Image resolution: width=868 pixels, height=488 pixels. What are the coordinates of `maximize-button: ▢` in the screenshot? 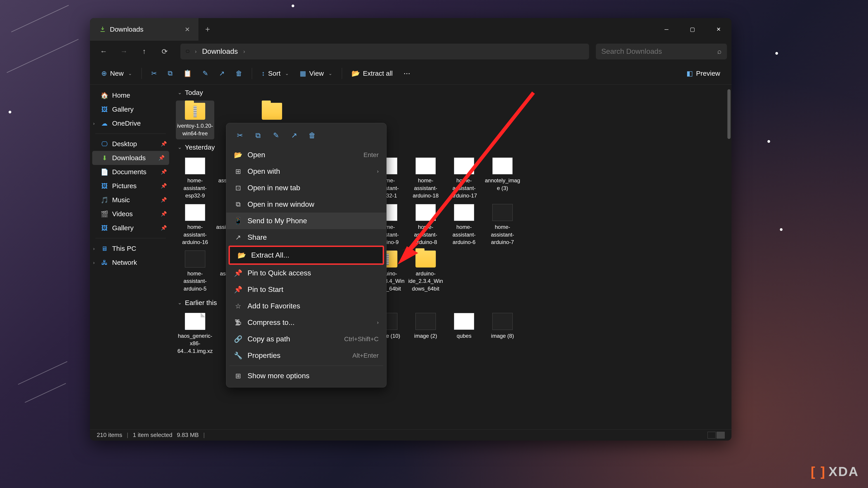 It's located at (693, 30).